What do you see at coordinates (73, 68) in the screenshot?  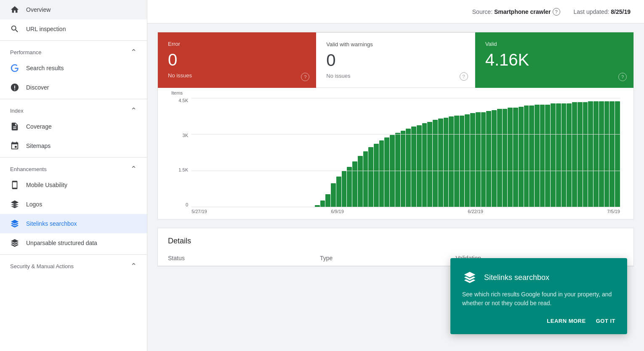 I see `sidebar-item-search-results: Search results` at bounding box center [73, 68].